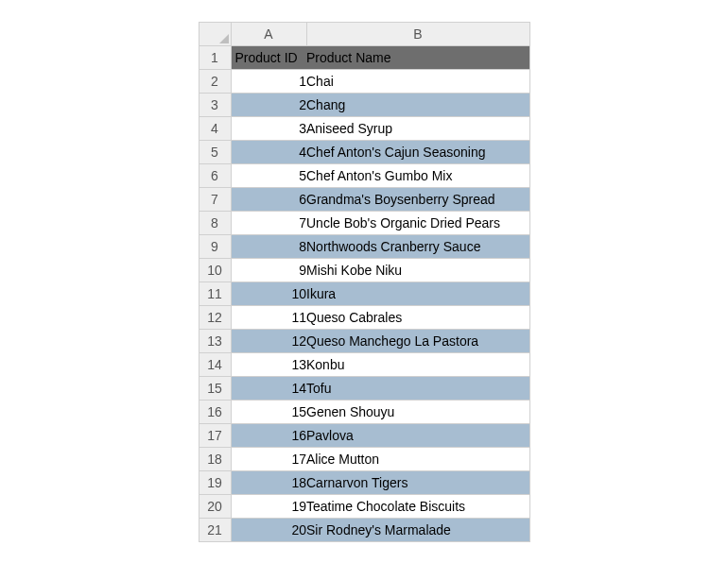  I want to click on cell-product-name: Ikura, so click(418, 293).